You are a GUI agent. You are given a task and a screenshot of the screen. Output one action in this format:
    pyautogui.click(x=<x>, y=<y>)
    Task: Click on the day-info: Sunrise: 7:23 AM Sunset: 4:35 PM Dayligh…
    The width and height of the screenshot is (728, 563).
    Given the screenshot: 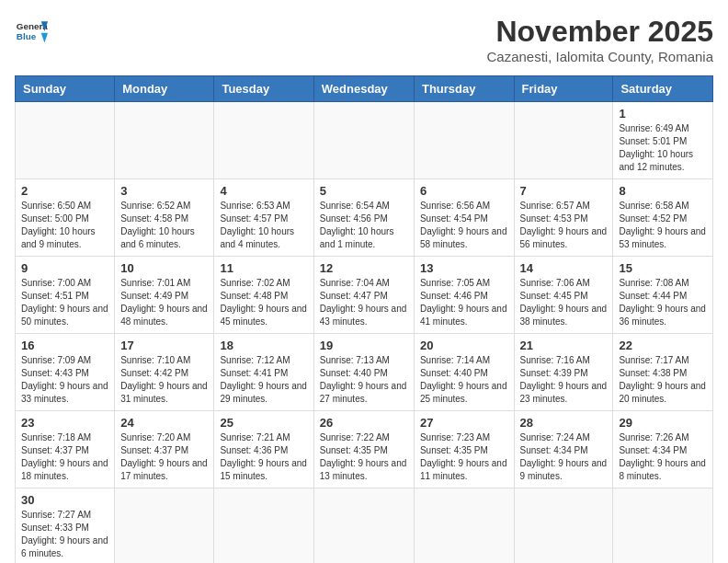 What is the action you would take?
    pyautogui.click(x=464, y=457)
    